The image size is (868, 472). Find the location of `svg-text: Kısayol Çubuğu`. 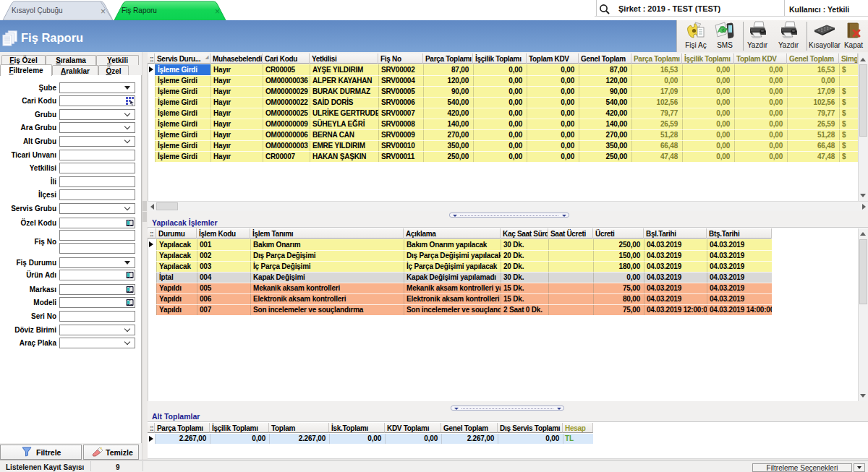

svg-text: Kısayol Çubuğu is located at coordinates (38, 10).